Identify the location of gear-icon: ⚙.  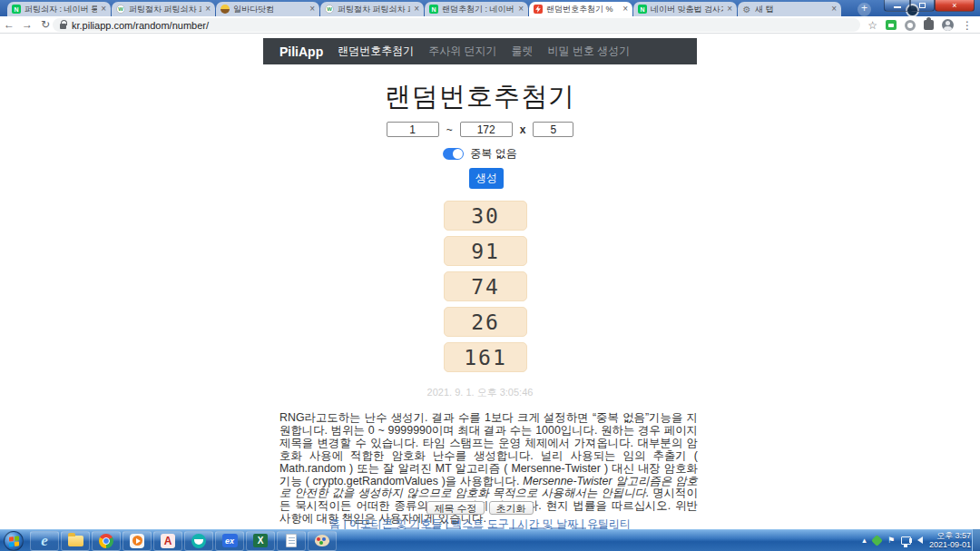
(747, 9).